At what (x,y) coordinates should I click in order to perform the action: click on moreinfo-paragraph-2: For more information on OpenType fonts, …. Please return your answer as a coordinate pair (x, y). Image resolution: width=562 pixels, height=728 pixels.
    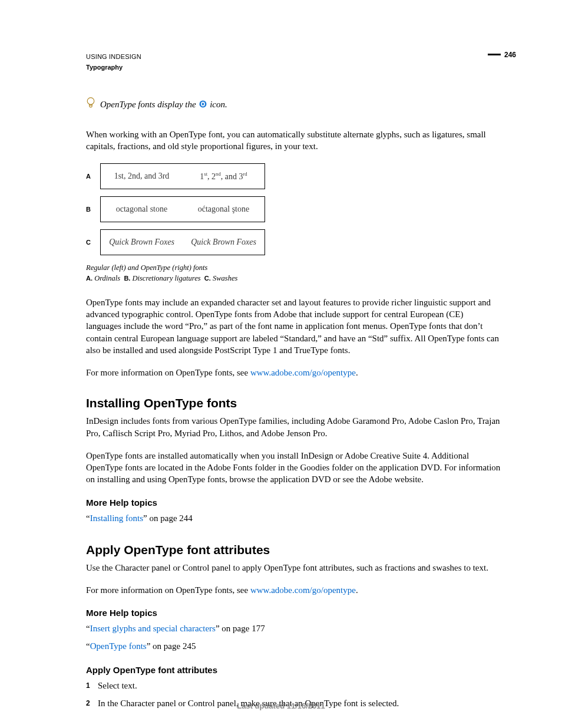
    Looking at the image, I should click on (293, 590).